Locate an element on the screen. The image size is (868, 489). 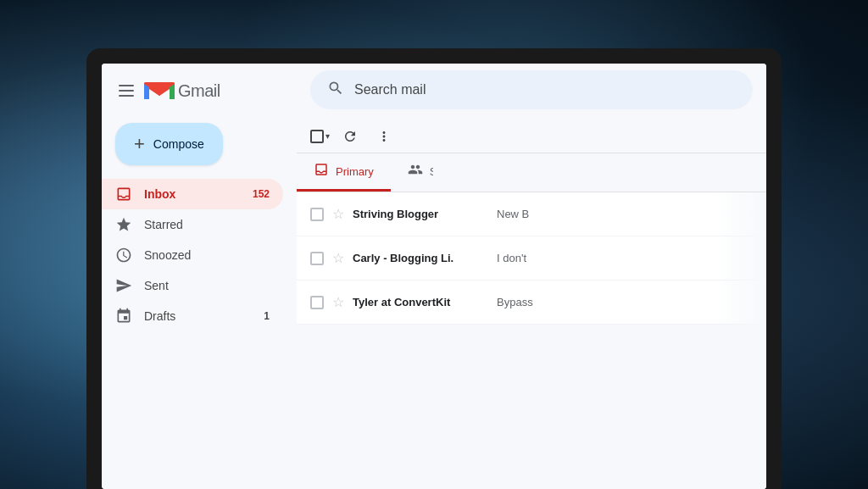
star-icon-3: ☆ is located at coordinates (338, 302).